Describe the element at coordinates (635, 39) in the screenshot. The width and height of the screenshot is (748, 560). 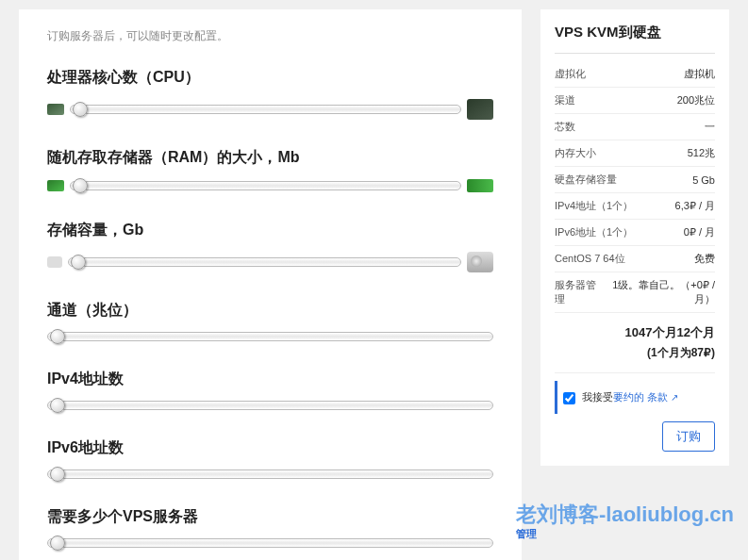
I see `summary-title: VPS KVM到硬盘` at that location.